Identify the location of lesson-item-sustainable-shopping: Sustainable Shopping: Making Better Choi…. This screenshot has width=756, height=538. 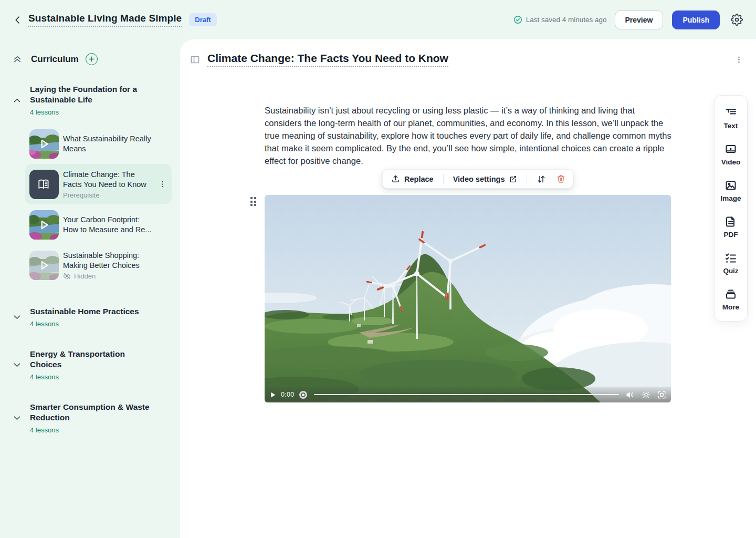
(99, 265).